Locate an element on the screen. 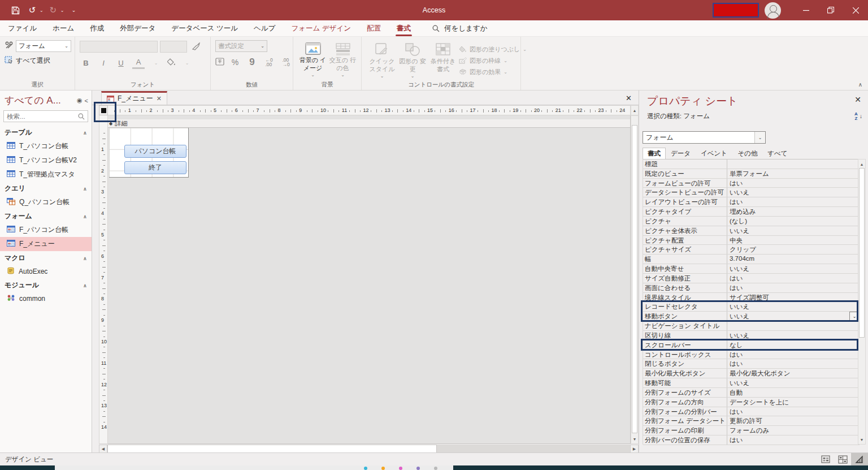 The height and width of the screenshot is (470, 868). property-row: コントロールボックスはい is located at coordinates (752, 355).